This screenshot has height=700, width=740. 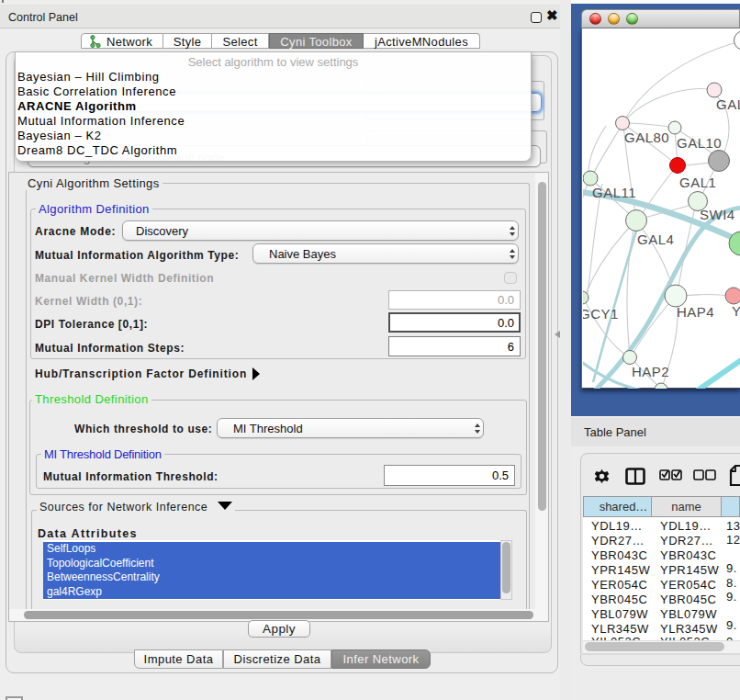 What do you see at coordinates (600, 314) in the screenshot?
I see `svg-text: GCY1` at bounding box center [600, 314].